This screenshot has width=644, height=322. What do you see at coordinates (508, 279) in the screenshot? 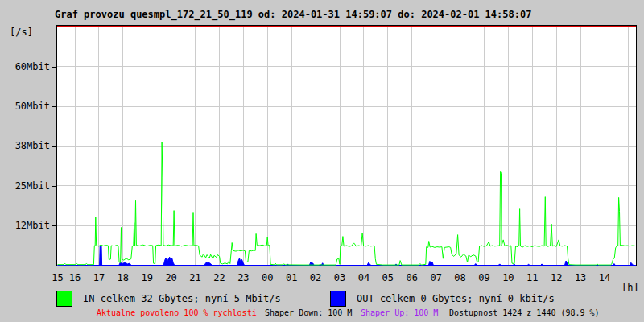
I see `x-axis-label: 10` at bounding box center [508, 279].